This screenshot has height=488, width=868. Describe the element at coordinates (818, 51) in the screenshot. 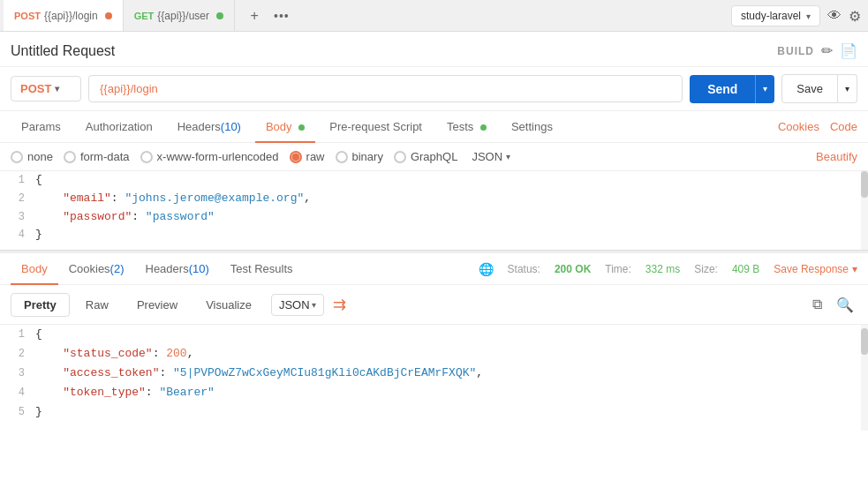

I see `build-section: BUILD ✏ 📄` at that location.